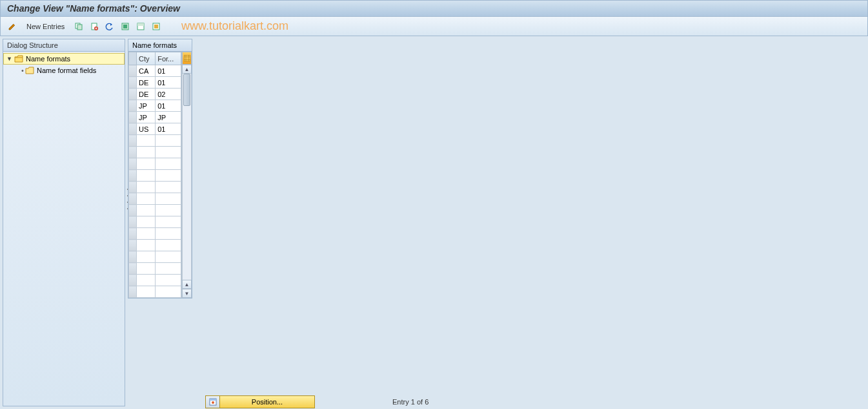  Describe the element at coordinates (94, 26) in the screenshot. I see `delete-icon` at that location.